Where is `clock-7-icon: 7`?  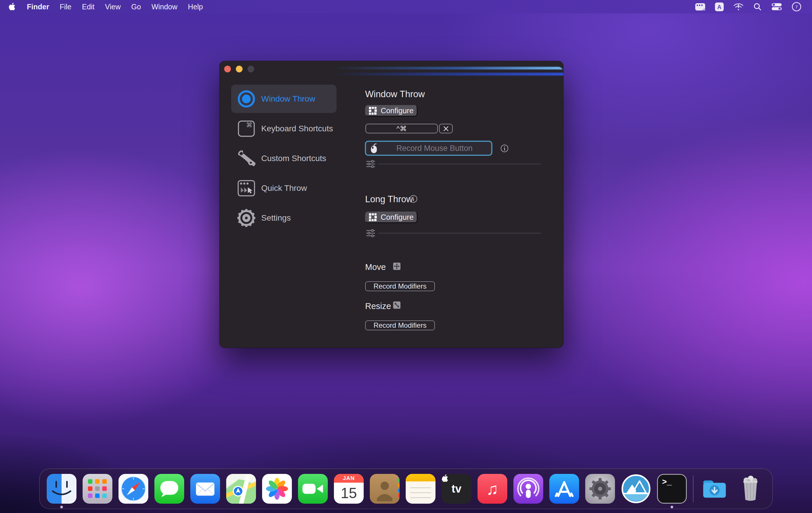
clock-7-icon: 7 is located at coordinates (796, 7).